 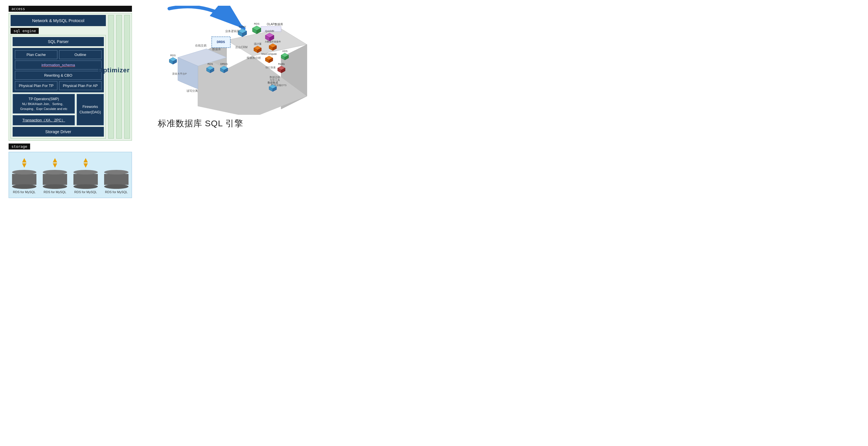 What do you see at coordinates (80, 55) in the screenshot?
I see `outline-box: Outline` at bounding box center [80, 55].